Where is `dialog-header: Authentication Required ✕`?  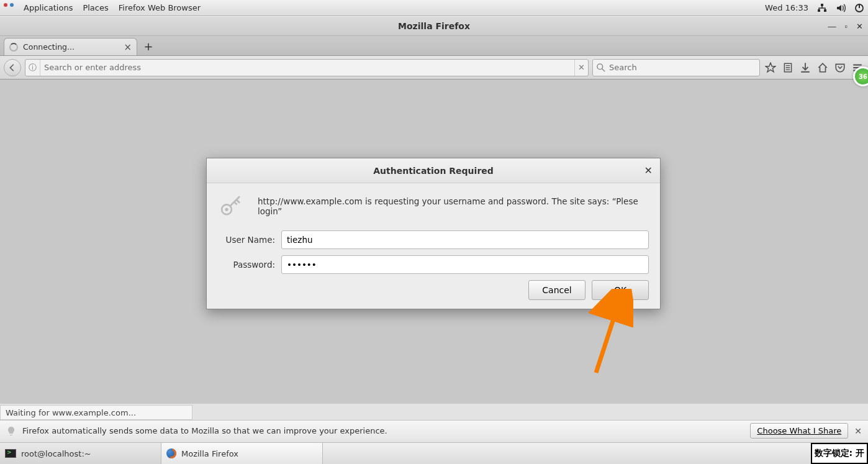 dialog-header: Authentication Required ✕ is located at coordinates (433, 171).